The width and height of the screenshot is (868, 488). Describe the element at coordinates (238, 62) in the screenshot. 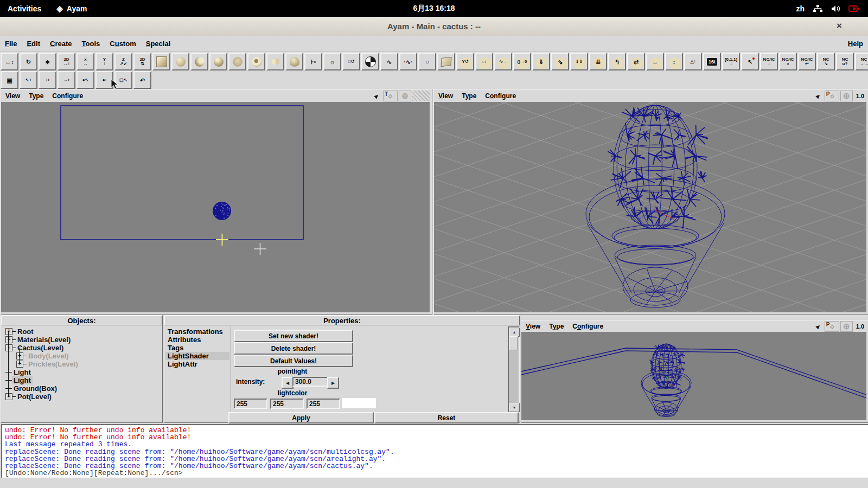

I see `create-cylinder` at that location.